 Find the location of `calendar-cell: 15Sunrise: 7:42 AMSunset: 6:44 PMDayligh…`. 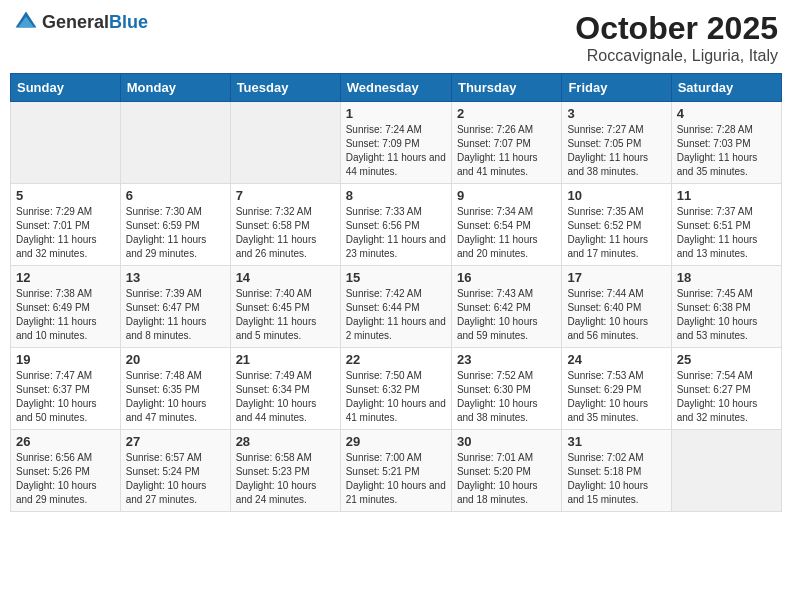

calendar-cell: 15Sunrise: 7:42 AMSunset: 6:44 PMDayligh… is located at coordinates (396, 307).